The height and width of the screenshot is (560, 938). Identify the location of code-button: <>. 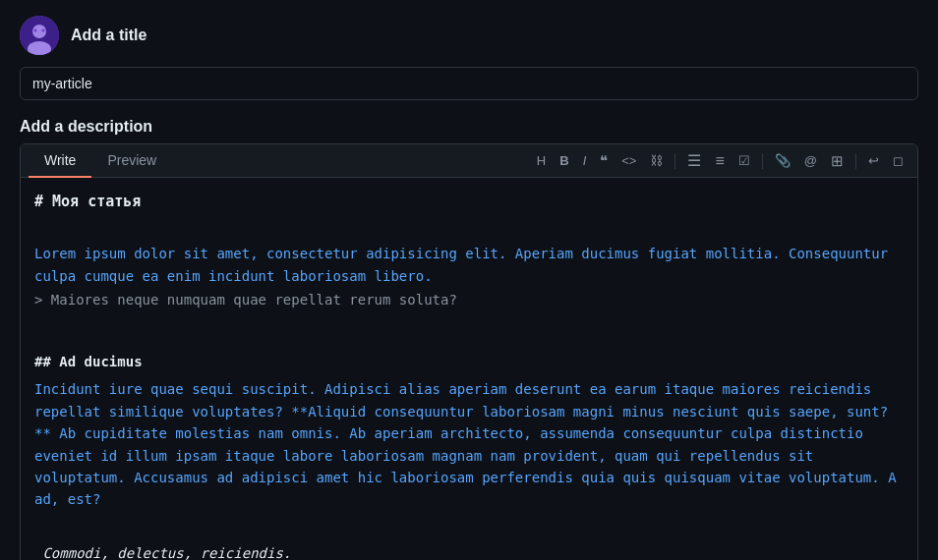
(629, 161).